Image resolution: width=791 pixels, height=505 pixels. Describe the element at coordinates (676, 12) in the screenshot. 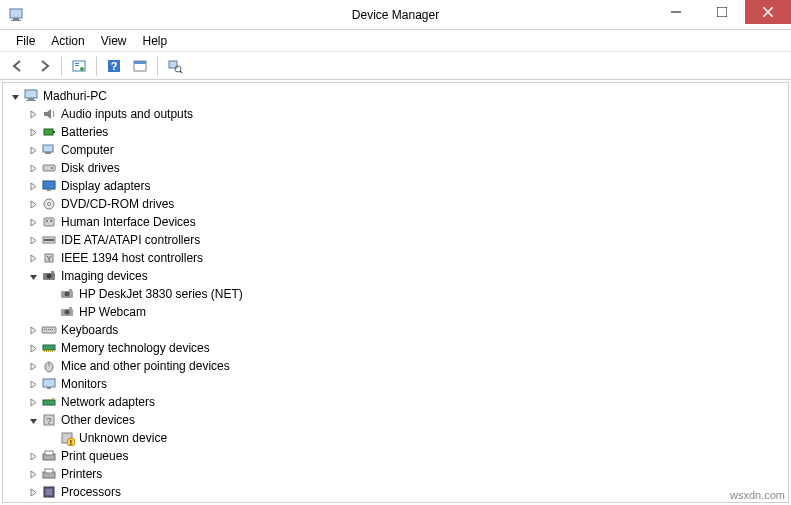

I see `minimize-button` at that location.